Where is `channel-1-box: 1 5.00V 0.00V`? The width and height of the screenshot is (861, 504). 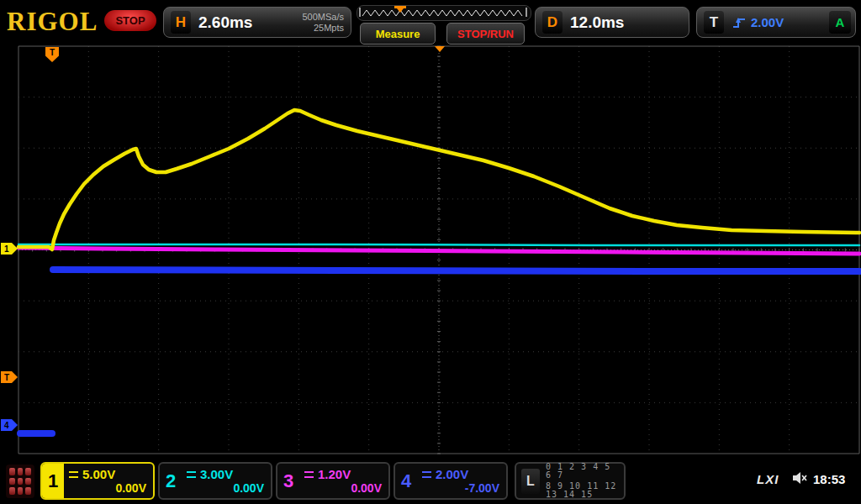
channel-1-box: 1 5.00V 0.00V is located at coordinates (98, 480).